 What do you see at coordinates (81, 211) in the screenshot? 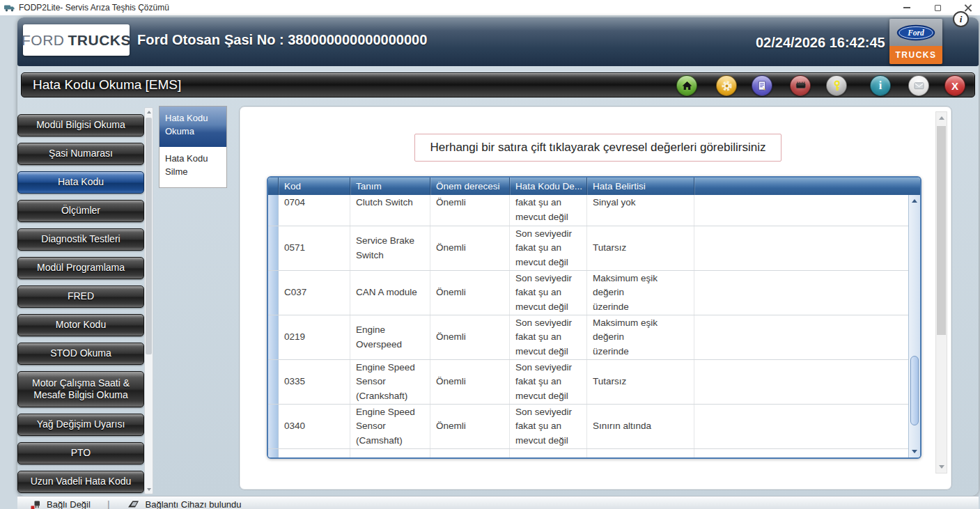
I see `sidebar-item-olcumler: Ölçümler` at bounding box center [81, 211].